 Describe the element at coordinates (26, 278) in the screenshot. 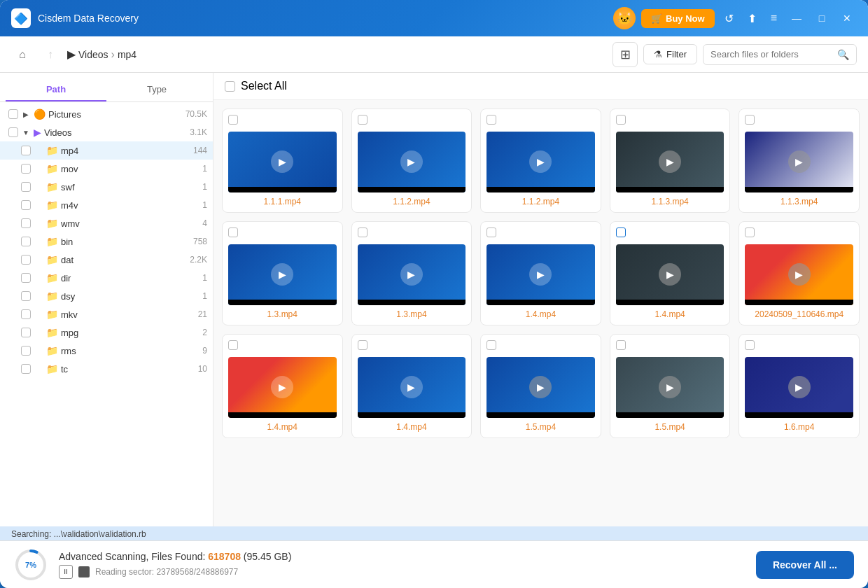

I see `dir-checkbox` at that location.